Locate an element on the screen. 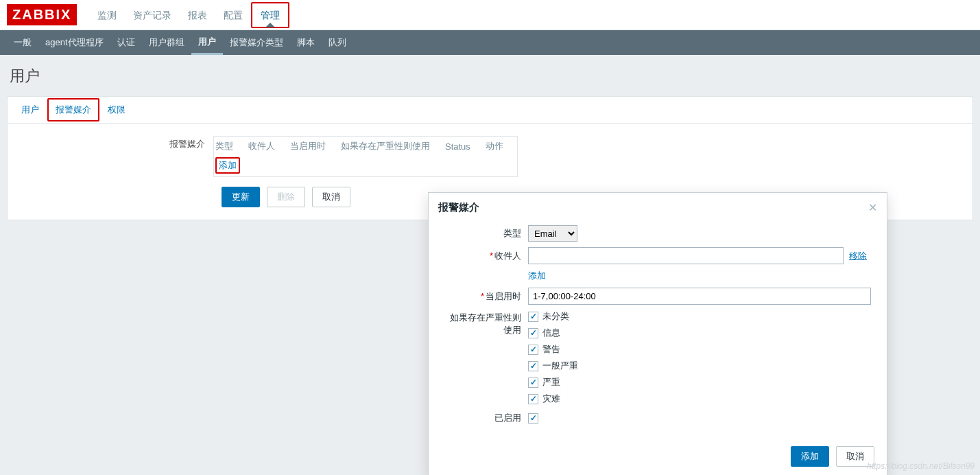 The image size is (980, 475). modal-title: 报警媒介 is located at coordinates (459, 207).